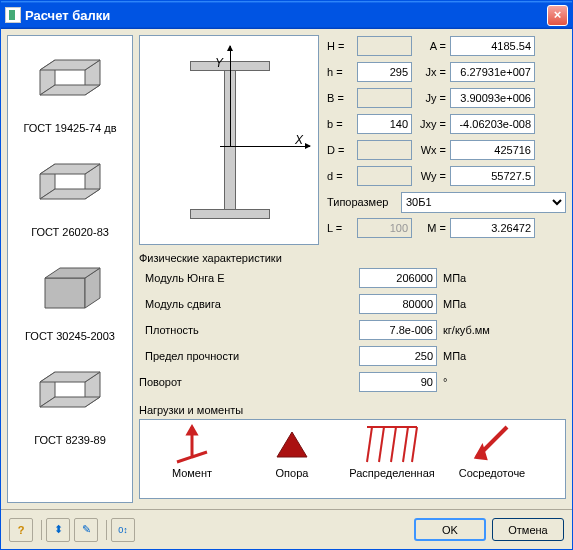 Image resolution: width=573 pixels, height=550 pixels. I want to click on sidebar-item-label: ГОСТ 8239-89, so click(70, 440).